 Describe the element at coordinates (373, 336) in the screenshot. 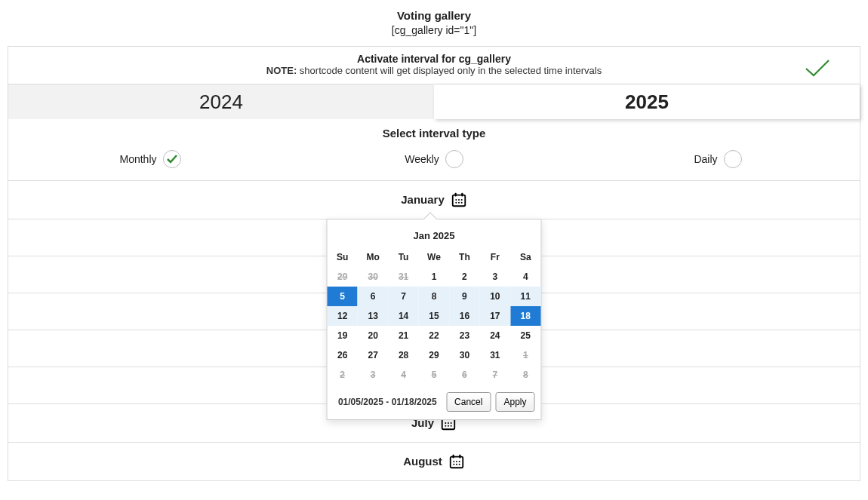

I see `datepicker-day: 20` at that location.